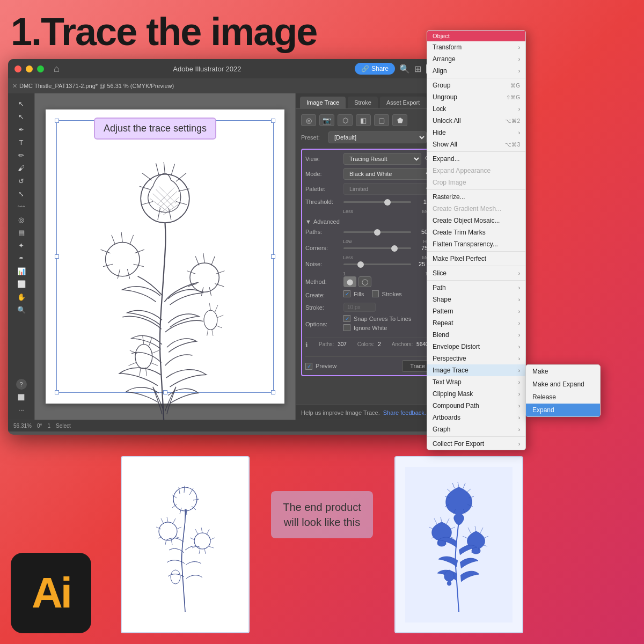 Image resolution: width=644 pixels, height=644 pixels. I want to click on menu-clipping-mask: Clipping Mask›, so click(477, 394).